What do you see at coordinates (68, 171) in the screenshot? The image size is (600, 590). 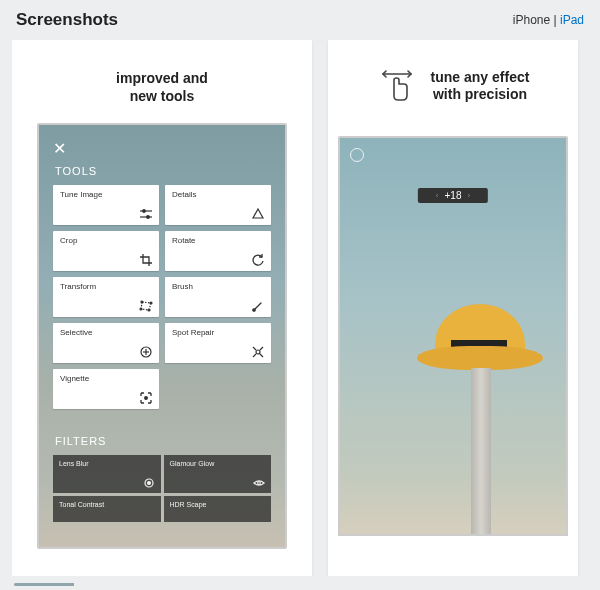 I see `tools-header: TOOLS` at bounding box center [68, 171].